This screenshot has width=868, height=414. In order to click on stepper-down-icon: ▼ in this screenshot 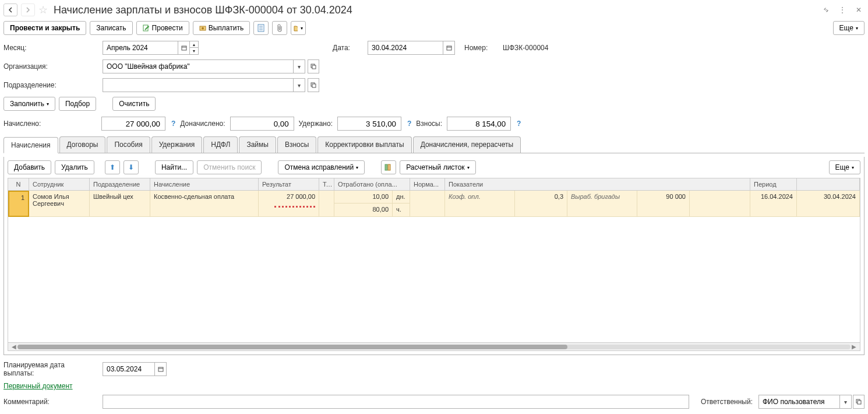, I will do `click(194, 51)`.